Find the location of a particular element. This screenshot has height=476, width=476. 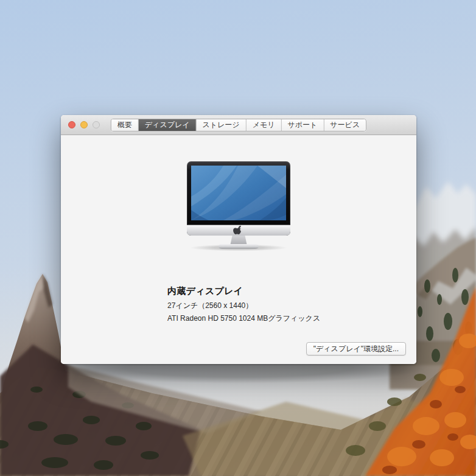

display-size-text: 27インチ（2560 x 1440） is located at coordinates (210, 306).